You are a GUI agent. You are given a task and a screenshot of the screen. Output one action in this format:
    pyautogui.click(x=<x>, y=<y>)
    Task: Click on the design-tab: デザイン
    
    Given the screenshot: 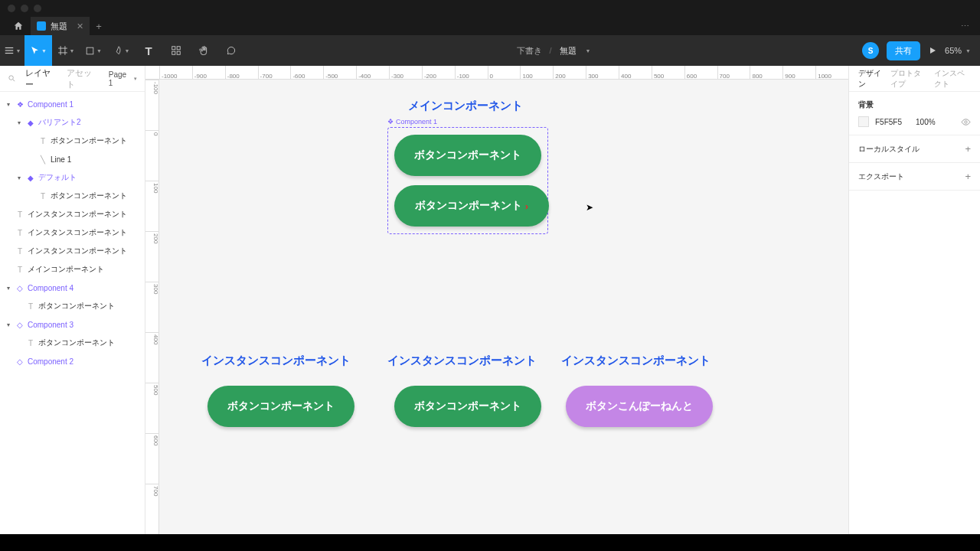 What is the action you would take?
    pyautogui.click(x=871, y=79)
    